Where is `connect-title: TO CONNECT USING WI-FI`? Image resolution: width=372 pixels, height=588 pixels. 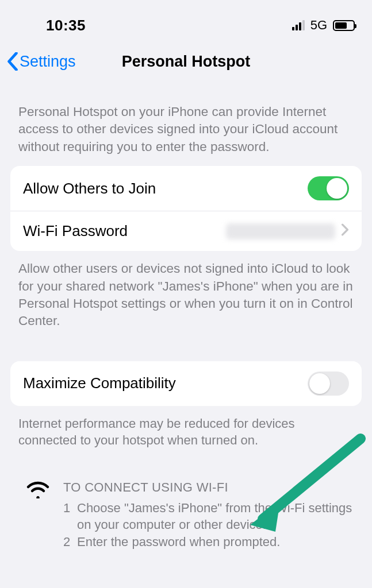
connect-title: TO CONNECT USING WI-FI is located at coordinates (208, 488).